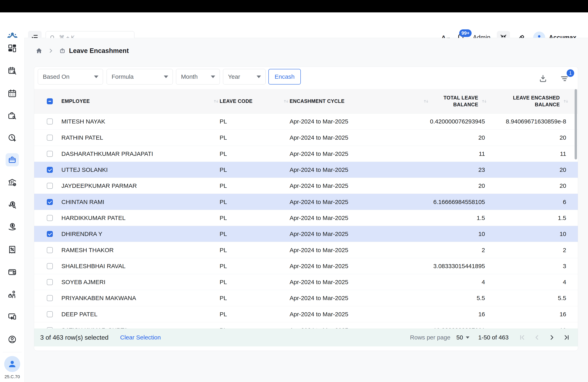  I want to click on leave-encashed-balance-cell: 20, so click(531, 138).